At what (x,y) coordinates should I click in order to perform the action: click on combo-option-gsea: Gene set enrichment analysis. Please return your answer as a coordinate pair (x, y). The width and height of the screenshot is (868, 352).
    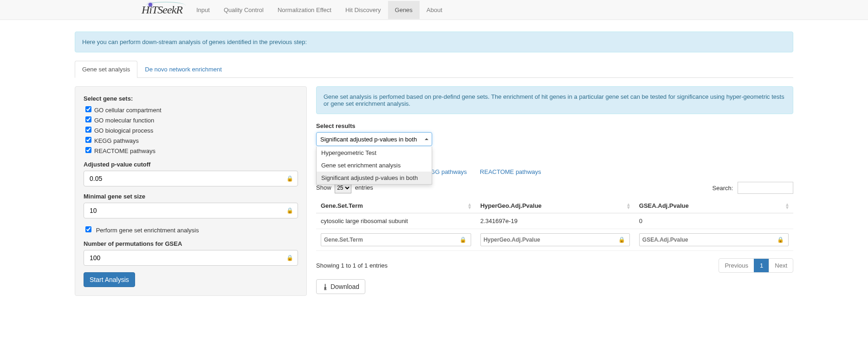
    Looking at the image, I should click on (374, 165).